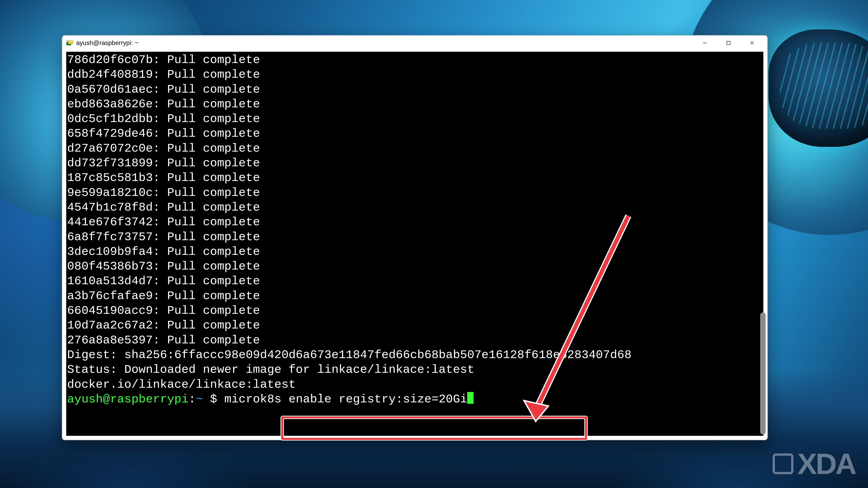 Image resolution: width=868 pixels, height=488 pixels. What do you see at coordinates (728, 43) in the screenshot?
I see `maximize-button` at bounding box center [728, 43].